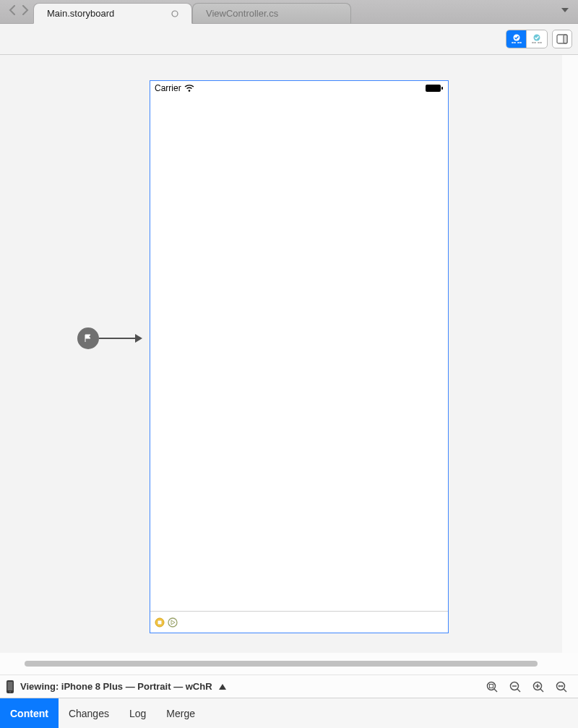 The width and height of the screenshot is (578, 728). What do you see at coordinates (160, 622) in the screenshot?
I see `view-controller-icon` at bounding box center [160, 622].